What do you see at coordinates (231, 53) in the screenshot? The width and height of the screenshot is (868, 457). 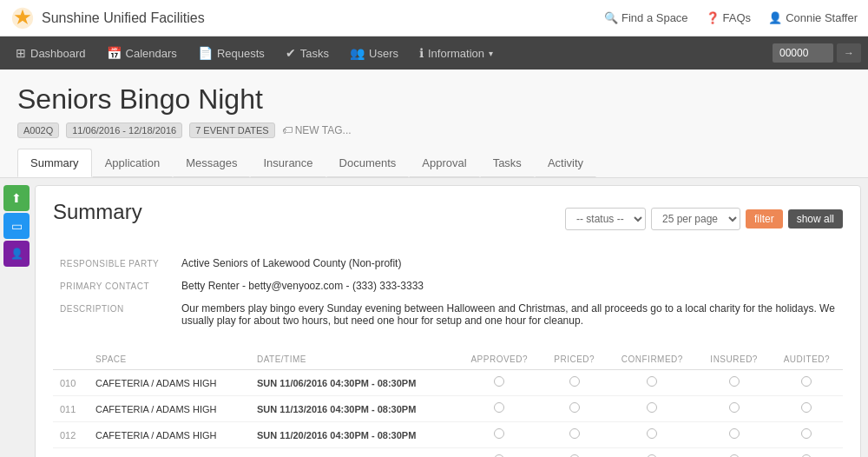 I see `nav-item-requests: 📄 Requests` at bounding box center [231, 53].